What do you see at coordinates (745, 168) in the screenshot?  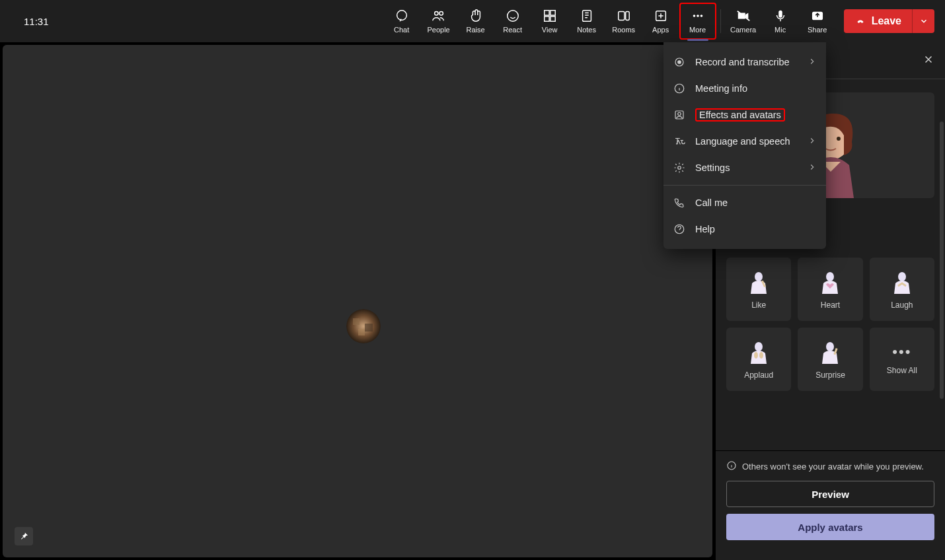 I see `menu-settings: Settings` at bounding box center [745, 168].